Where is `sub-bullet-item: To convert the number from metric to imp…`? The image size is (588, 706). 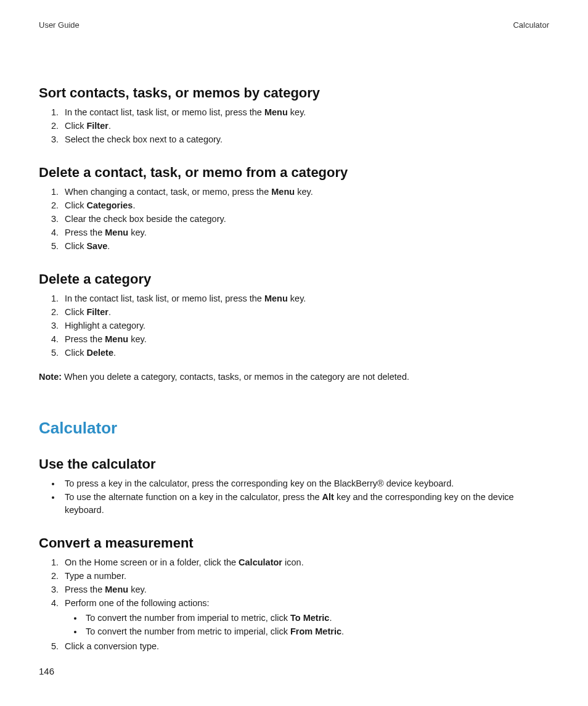
sub-bullet-item: To convert the number from metric to imp… is located at coordinates (316, 631).